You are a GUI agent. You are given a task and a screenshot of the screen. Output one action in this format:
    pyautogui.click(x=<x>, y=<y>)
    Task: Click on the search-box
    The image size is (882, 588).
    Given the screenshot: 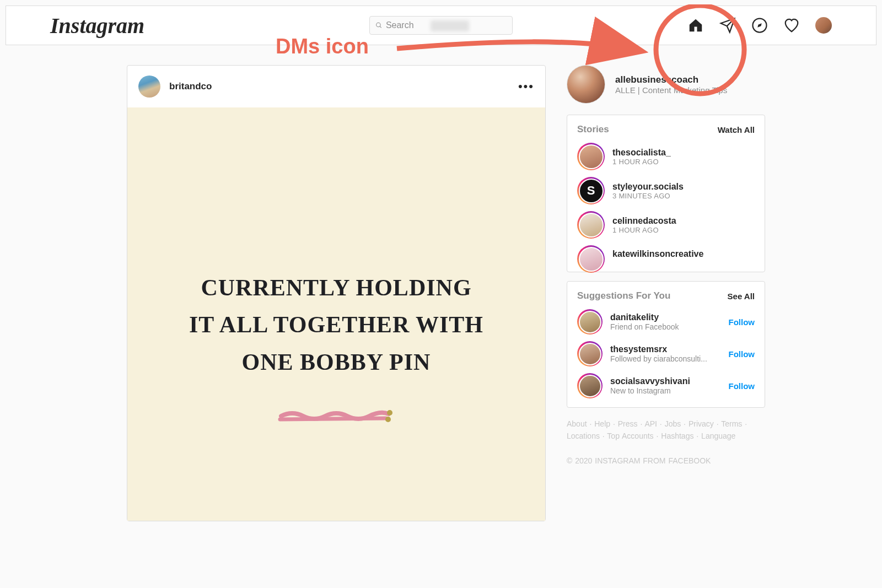 What is the action you would take?
    pyautogui.click(x=441, y=25)
    